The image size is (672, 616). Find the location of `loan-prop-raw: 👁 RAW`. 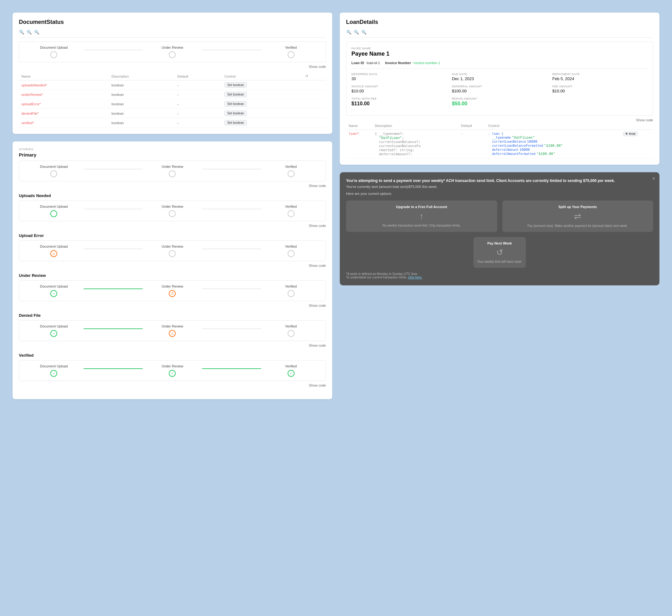

loan-prop-raw: 👁 RAW is located at coordinates (637, 144).